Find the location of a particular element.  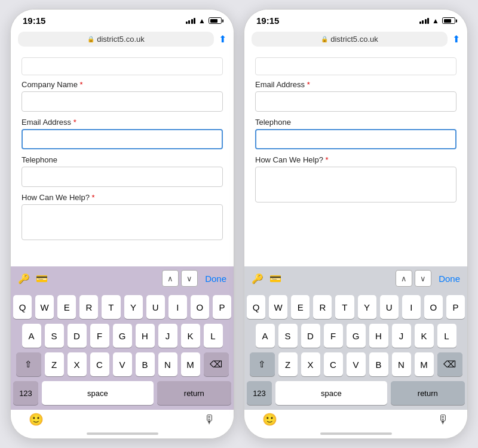

key-q-right: Q is located at coordinates (256, 307).